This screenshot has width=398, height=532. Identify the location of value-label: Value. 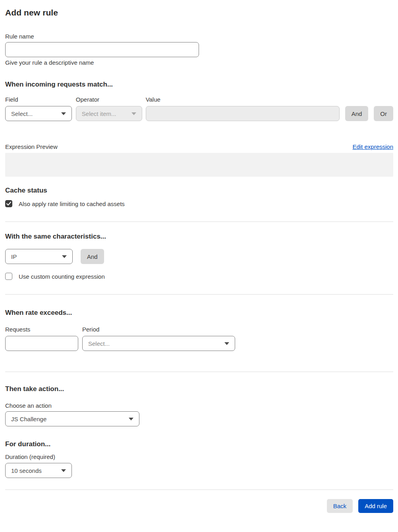
(243, 99).